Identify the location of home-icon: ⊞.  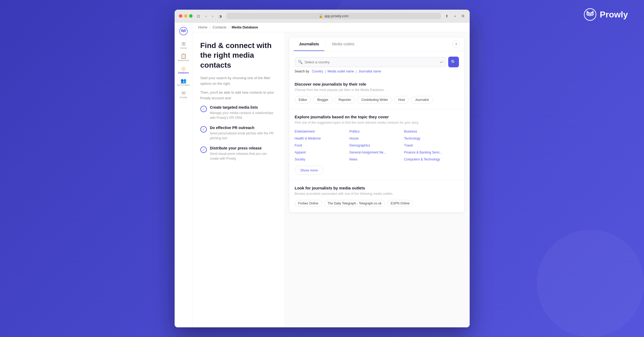
(183, 44).